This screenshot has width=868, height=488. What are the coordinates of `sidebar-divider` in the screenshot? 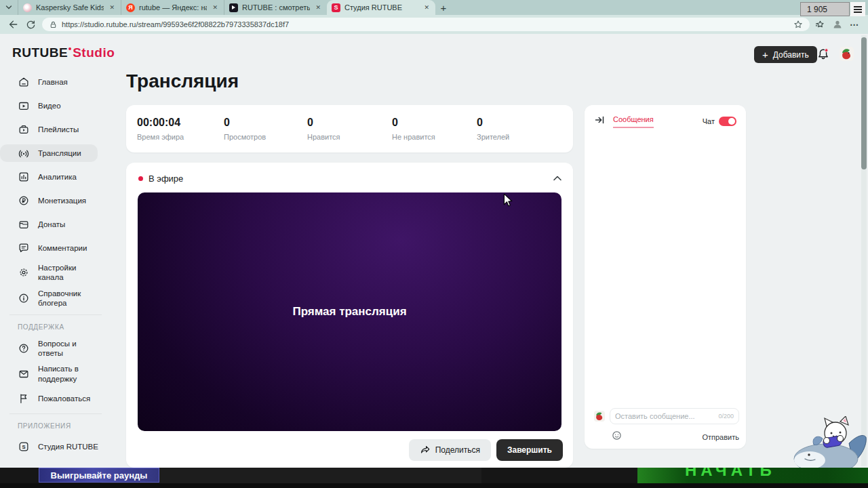 It's located at (56, 413).